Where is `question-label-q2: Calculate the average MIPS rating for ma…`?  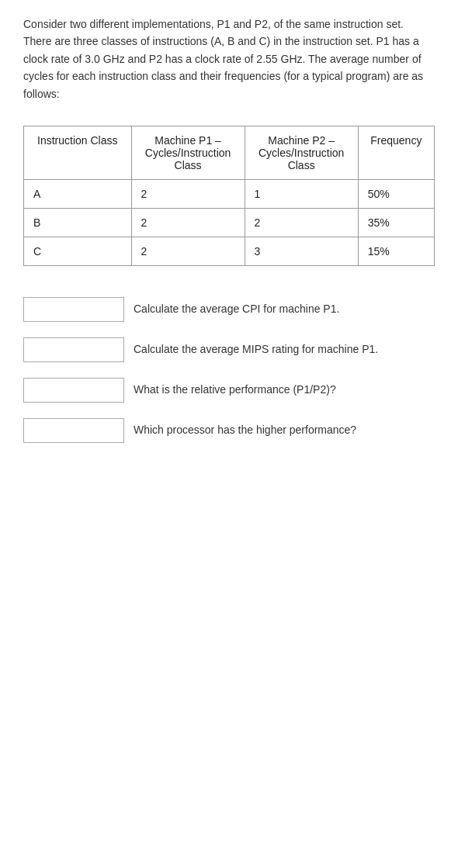
question-label-q2: Calculate the average MIPS rating for ma… is located at coordinates (256, 350).